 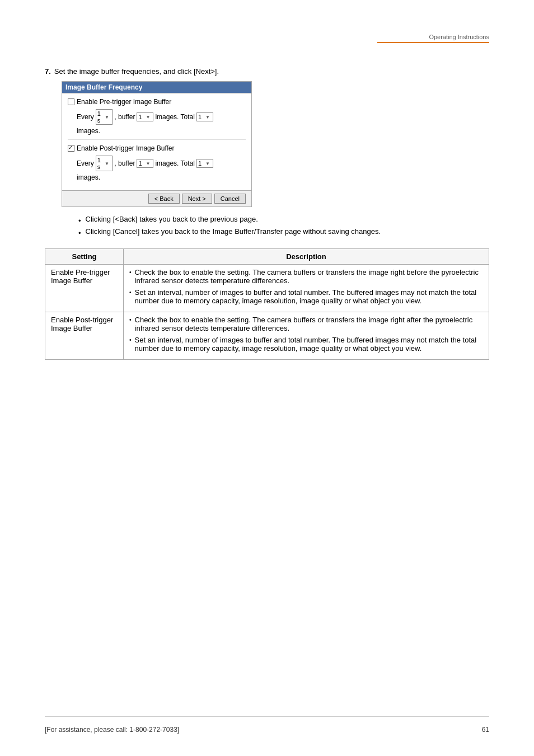 What do you see at coordinates (459, 37) in the screenshot?
I see `operating-instructions-label: Operating Instructions` at bounding box center [459, 37].